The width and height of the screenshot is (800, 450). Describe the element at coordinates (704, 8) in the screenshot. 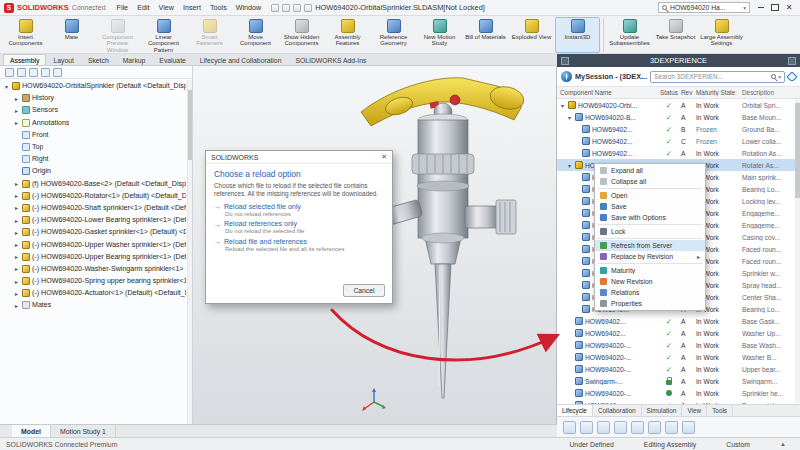

I see `search-input: HOW694020 Ha... ▾` at that location.